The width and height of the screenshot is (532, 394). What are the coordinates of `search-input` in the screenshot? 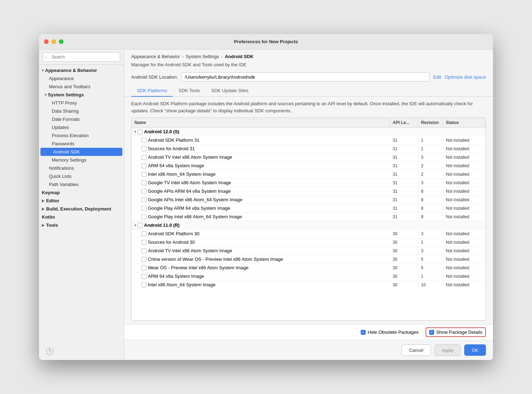 It's located at (82, 57).